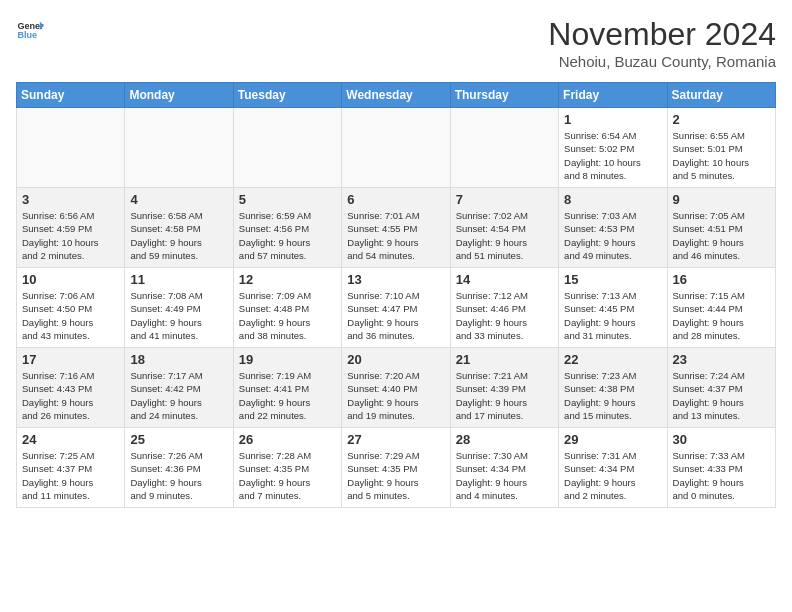 The height and width of the screenshot is (612, 792). What do you see at coordinates (504, 388) in the screenshot?
I see `calendar-cell: 21Sunrise: 7:21 AM Sunset: 4:39 PM Dayli…` at bounding box center [504, 388].